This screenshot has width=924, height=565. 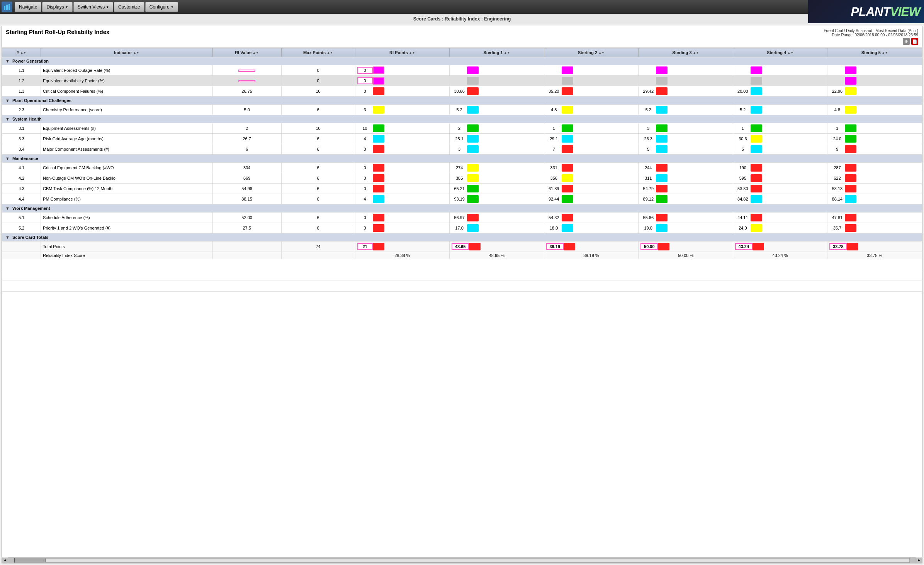 I want to click on displays-button: Displays ▼, so click(x=57, y=7).